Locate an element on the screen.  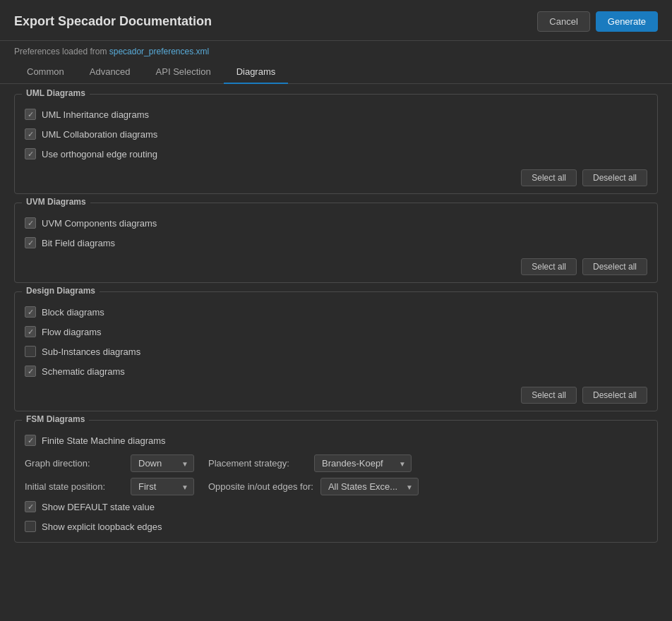
fsm-show-default-row: Show DEFAULT state value is located at coordinates (336, 507).